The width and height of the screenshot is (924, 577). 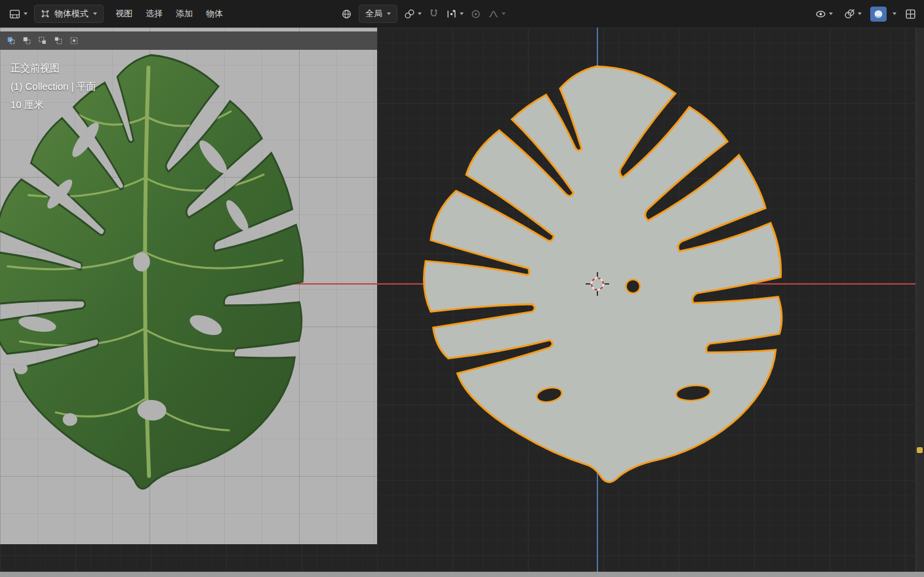 What do you see at coordinates (462, 14) in the screenshot?
I see `topbar: 物体模式 视图 选择 添加 物体 全局` at bounding box center [462, 14].